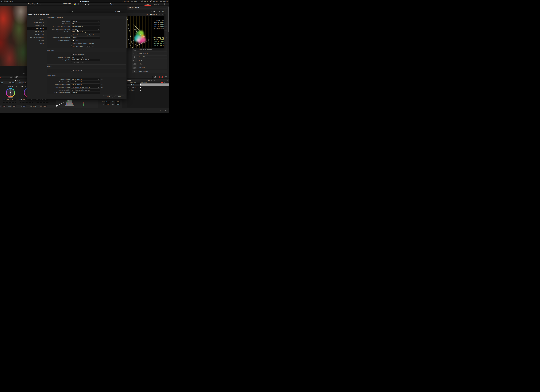 The width and height of the screenshot is (540, 392). Describe the element at coordinates (17, 86) in the screenshot. I see `reset-icon: ↺` at that location.